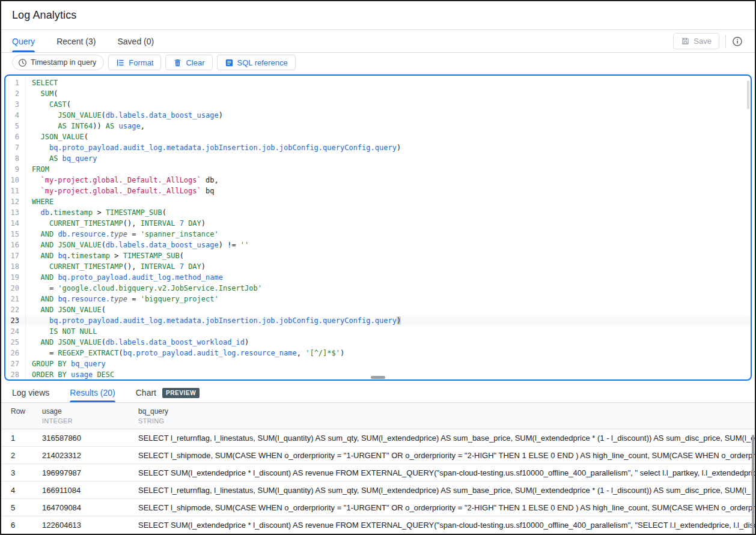 This screenshot has height=535, width=756. Describe the element at coordinates (378, 191) in the screenshot. I see `code-line: 11 `my-project.global._Default._AllLogs`…` at that location.